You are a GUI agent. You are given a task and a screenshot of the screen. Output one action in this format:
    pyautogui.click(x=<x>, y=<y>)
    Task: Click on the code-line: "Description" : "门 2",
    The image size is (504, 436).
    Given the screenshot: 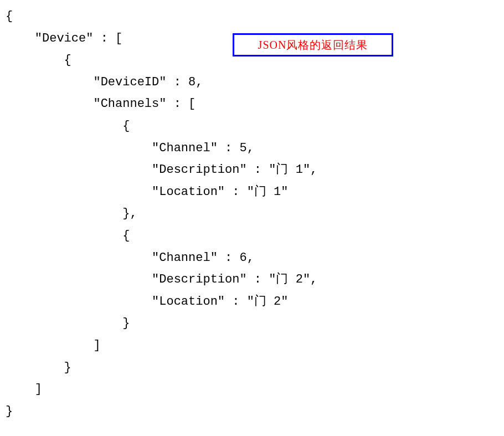 What is the action you would take?
    pyautogui.click(x=162, y=279)
    